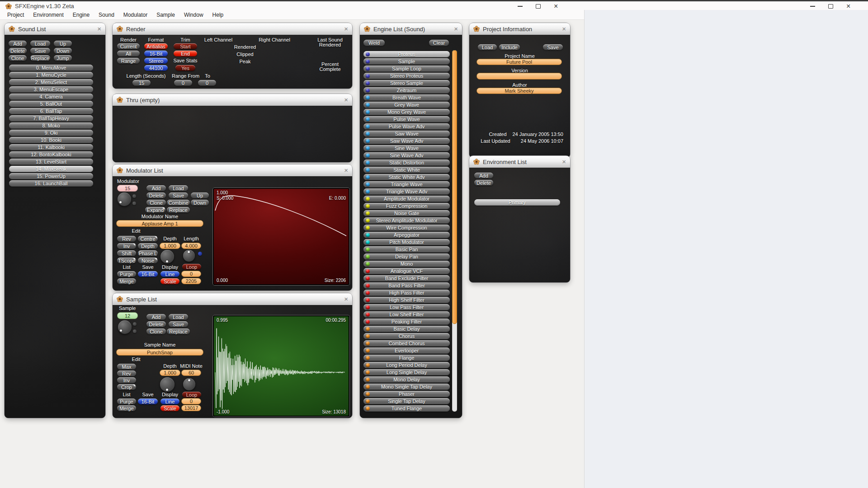 This screenshot has width=868, height=488. What do you see at coordinates (156, 324) in the screenshot?
I see `sample-delete-button: Delete` at bounding box center [156, 324].